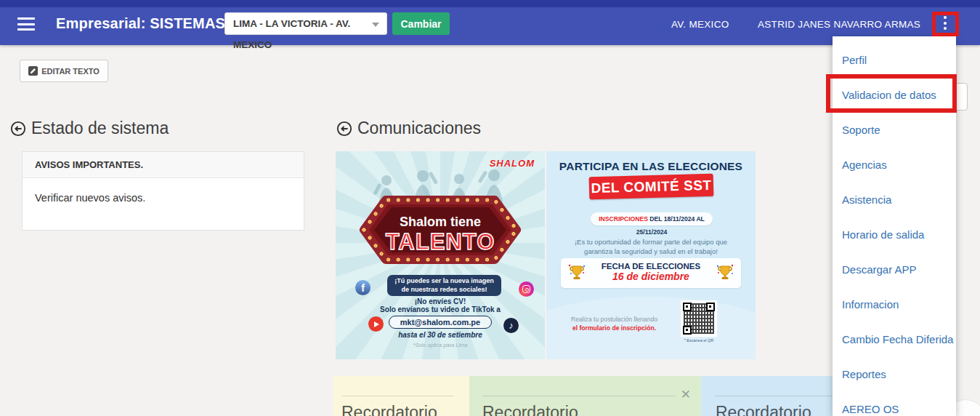 Image resolution: width=980 pixels, height=416 pixels. What do you see at coordinates (64, 71) in the screenshot?
I see `edit-text-button: EDITAR TEXTO` at bounding box center [64, 71].